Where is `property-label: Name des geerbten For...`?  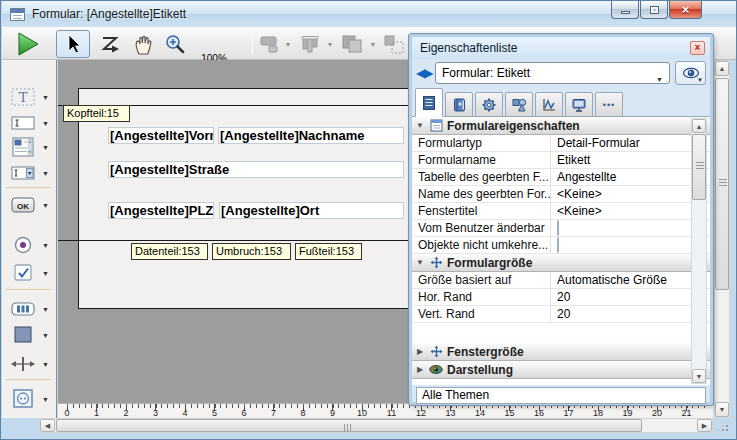
property-label: Name des geerbten For... is located at coordinates (482, 194).